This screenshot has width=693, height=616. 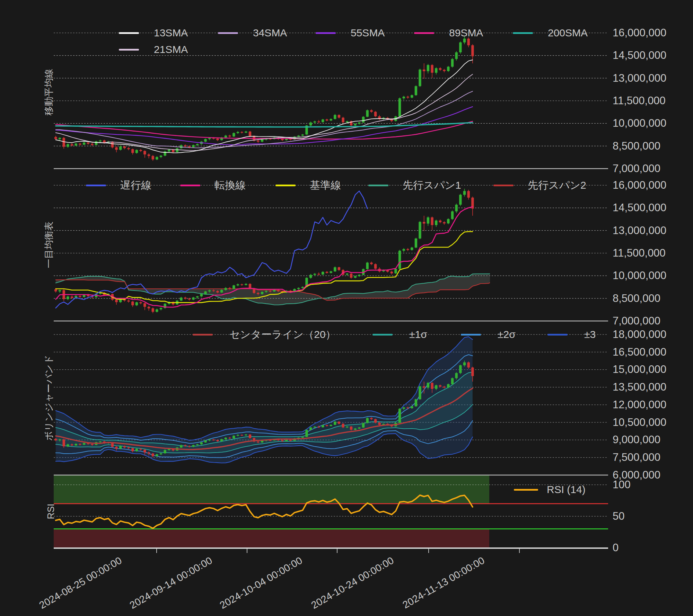 What do you see at coordinates (619, 516) in the screenshot?
I see `y-tick-panel4: 50` at bounding box center [619, 516].